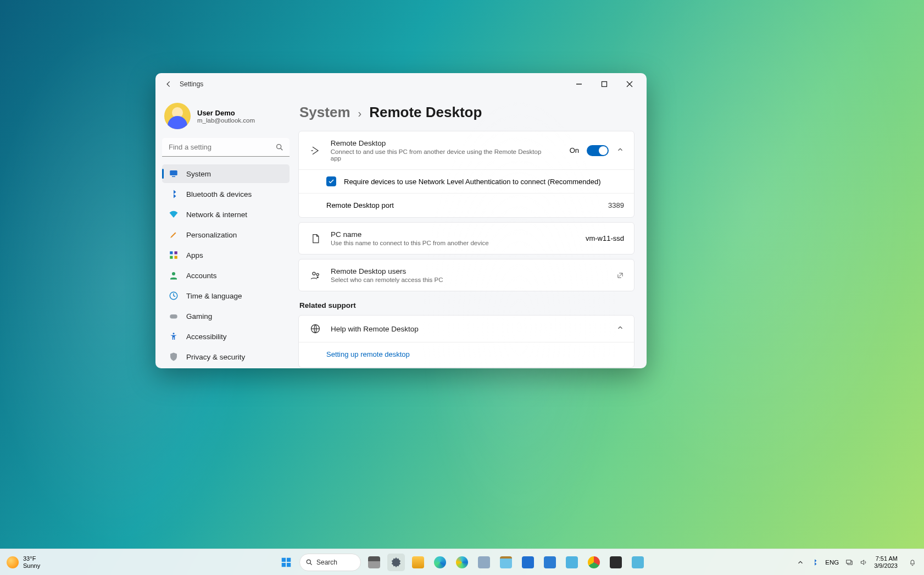 This screenshot has width=924, height=575. Describe the element at coordinates (226, 118) in the screenshot. I see `profile-block: User Demo m_lab@outlook.com` at that location.